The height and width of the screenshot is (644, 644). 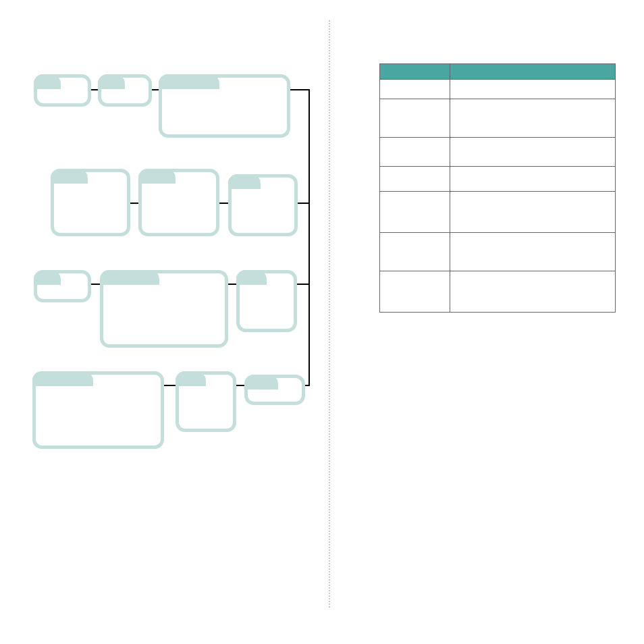 I want to click on center-divider, so click(x=329, y=314).